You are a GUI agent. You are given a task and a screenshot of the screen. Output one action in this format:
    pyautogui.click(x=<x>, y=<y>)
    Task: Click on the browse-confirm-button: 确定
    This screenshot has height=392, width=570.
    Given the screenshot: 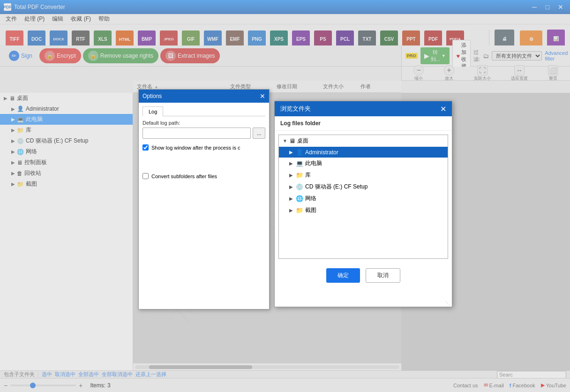 What is the action you would take?
    pyautogui.click(x=343, y=276)
    